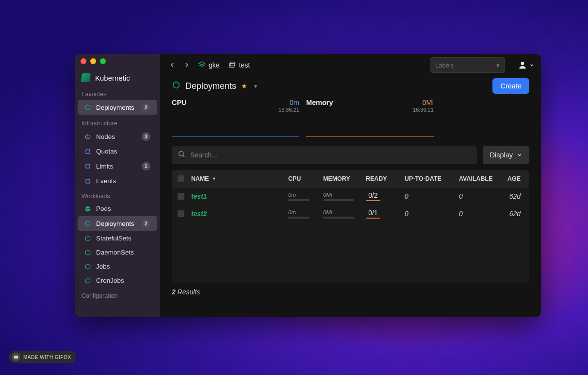  Describe the element at coordinates (423, 110) in the screenshot. I see `memory-time: 16:36:21` at that location.